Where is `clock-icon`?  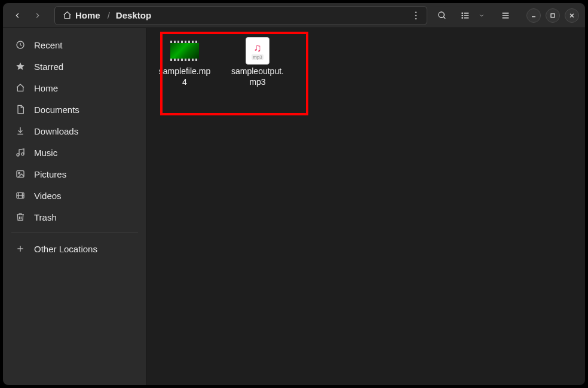 clock-icon is located at coordinates (20, 45).